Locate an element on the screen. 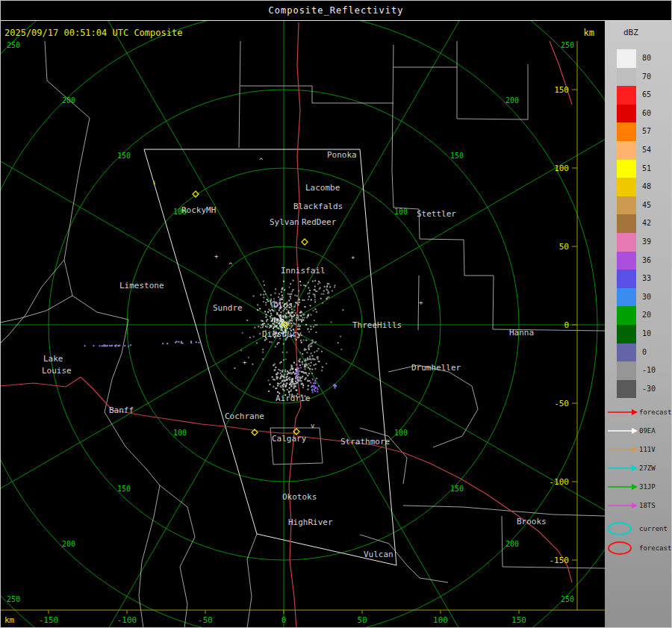 The height and width of the screenshot is (628, 672). city-label: Sundre is located at coordinates (228, 308).